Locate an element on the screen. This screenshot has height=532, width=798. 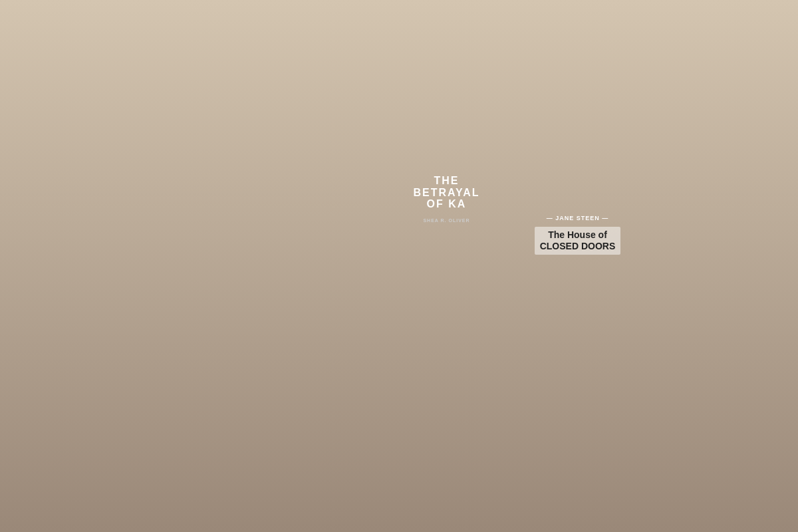
book-cover-house: — JANE STEEN — The House ofCLOSED DOORS is located at coordinates (577, 199).